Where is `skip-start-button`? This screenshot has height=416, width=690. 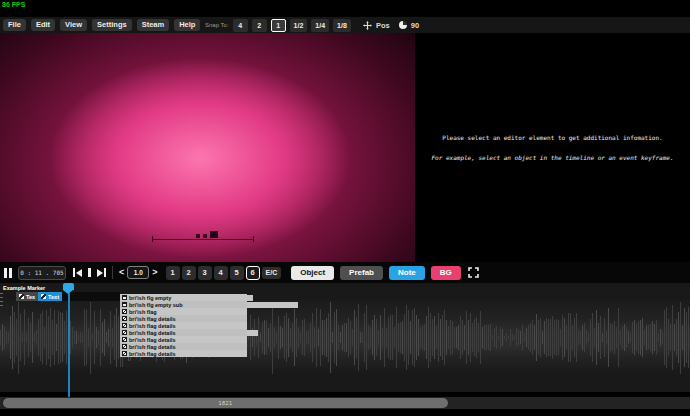 skip-start-button is located at coordinates (78, 272).